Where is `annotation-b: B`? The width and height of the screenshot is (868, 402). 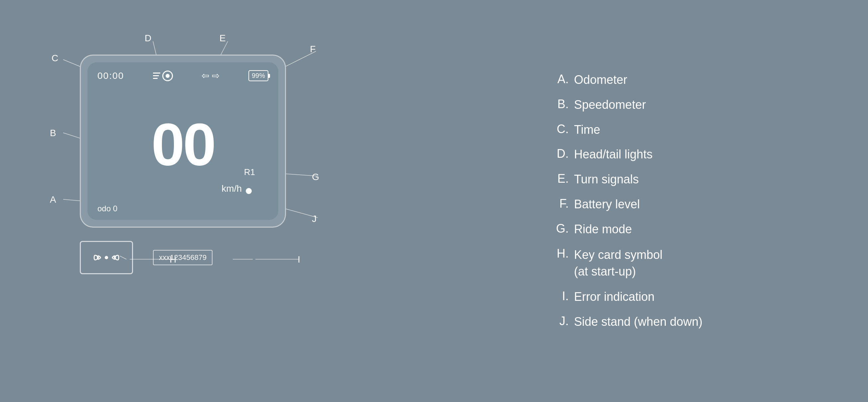 annotation-b: B is located at coordinates (53, 133).